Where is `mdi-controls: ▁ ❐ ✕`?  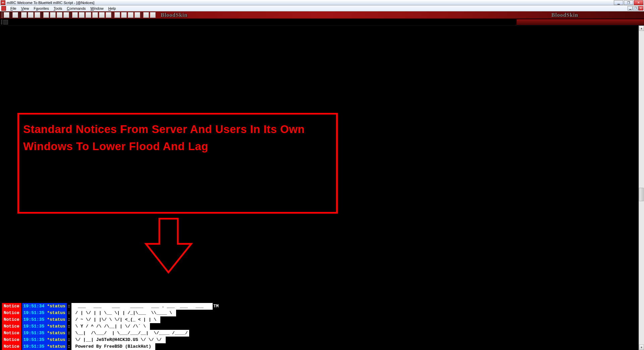
mdi-controls: ▁ ❐ ✕ is located at coordinates (635, 8).